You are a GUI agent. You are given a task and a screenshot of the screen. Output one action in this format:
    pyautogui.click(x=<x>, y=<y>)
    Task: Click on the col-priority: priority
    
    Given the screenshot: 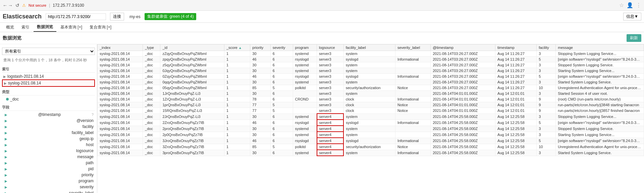 What is the action you would take?
    pyautogui.click(x=260, y=48)
    